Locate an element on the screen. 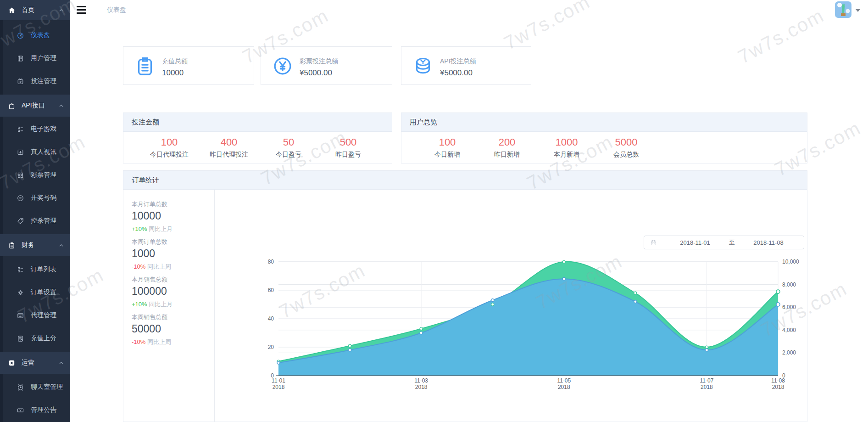  panel-user-overview: 用户总览 100 今日新增 200 昨日新增 1000 本月新增 5000 会员… is located at coordinates (604, 138).